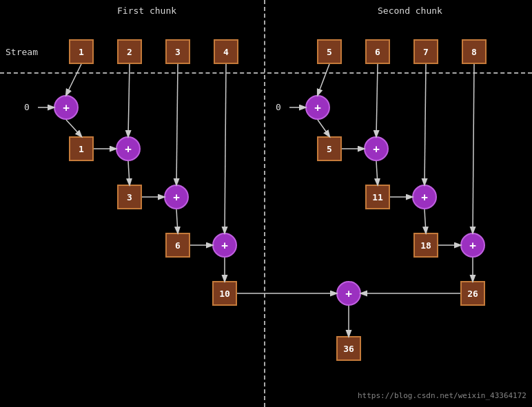 The height and width of the screenshot is (407, 532). What do you see at coordinates (473, 293) in the screenshot?
I see `second-res-26: 26` at bounding box center [473, 293].